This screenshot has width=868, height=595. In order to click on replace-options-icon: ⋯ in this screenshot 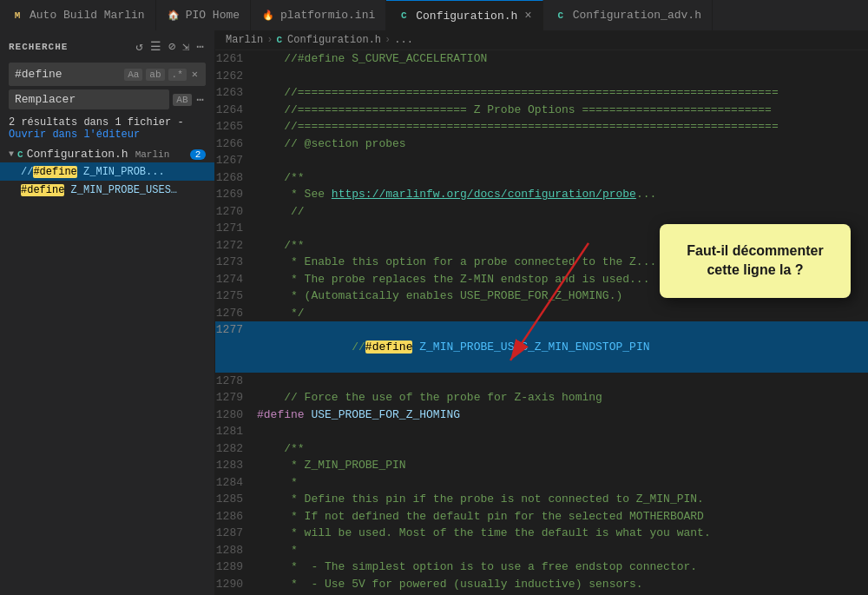, I will do `click(201, 99)`.